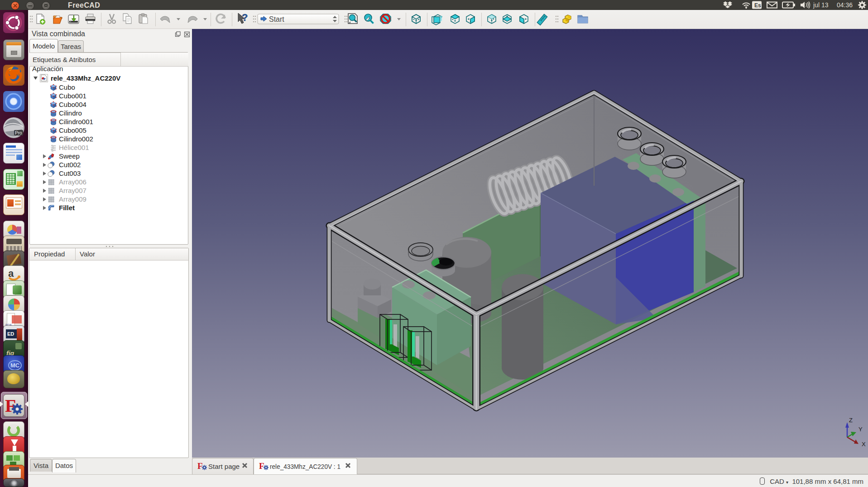 Image resolution: width=868 pixels, height=487 pixels. Describe the element at coordinates (74, 148) in the screenshot. I see `svg-text: Hélice001` at that location.